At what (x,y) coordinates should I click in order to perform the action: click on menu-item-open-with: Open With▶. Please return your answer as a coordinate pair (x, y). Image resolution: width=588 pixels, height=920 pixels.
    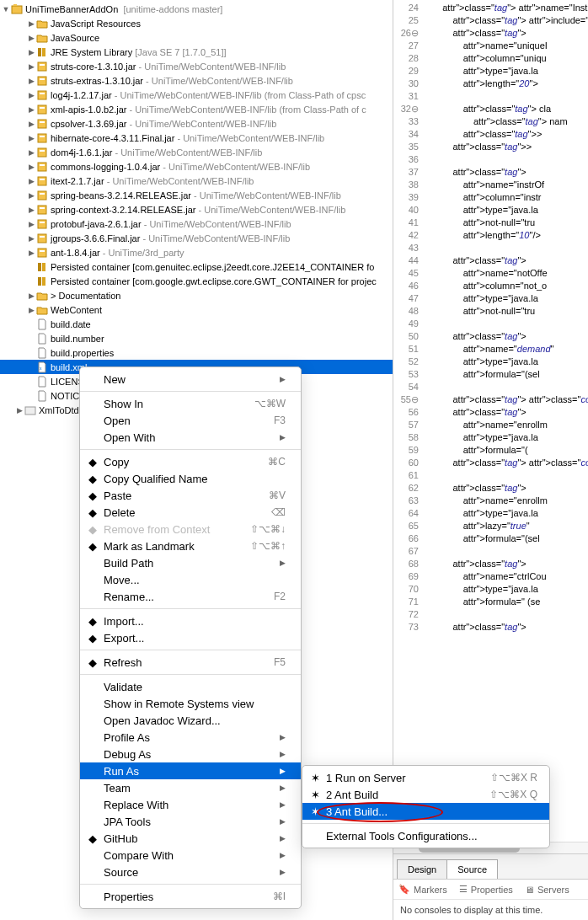
    Looking at the image, I should click on (190, 437).